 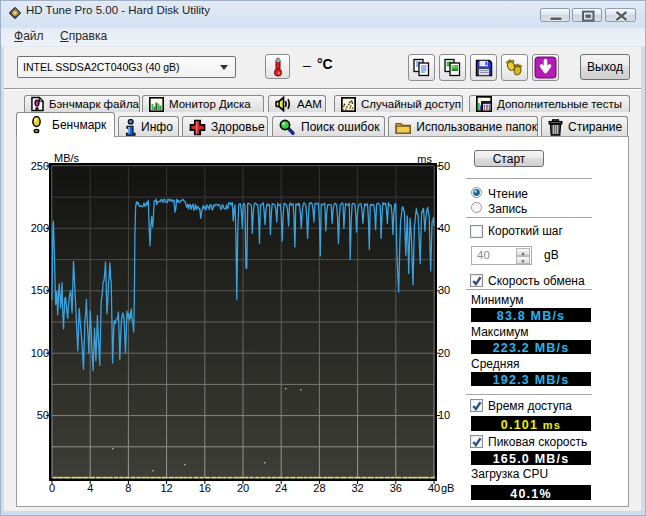 I want to click on svg-text: ms, so click(x=424, y=159).